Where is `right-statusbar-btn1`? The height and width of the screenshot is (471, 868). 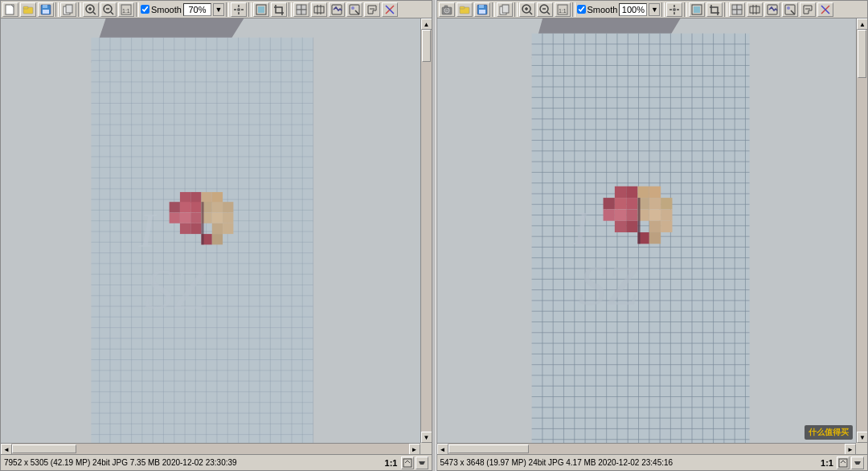 right-statusbar-btn1 is located at coordinates (843, 463).